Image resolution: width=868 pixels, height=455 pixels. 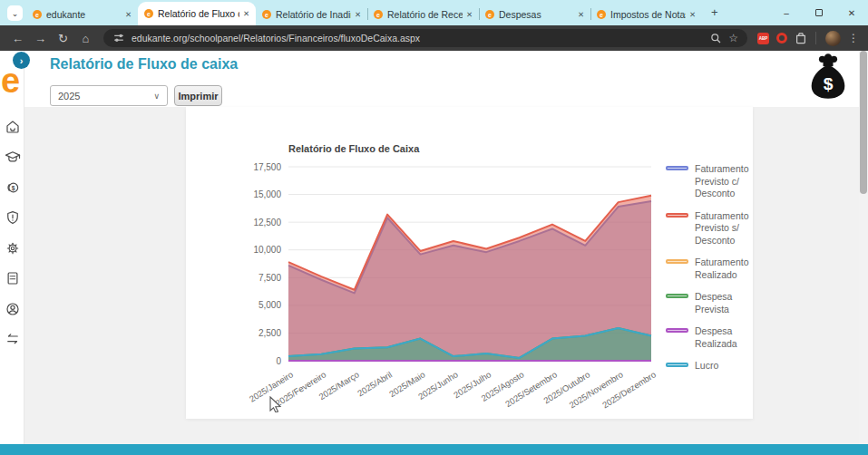 I want to click on reload-button: ↻, so click(x=63, y=38).